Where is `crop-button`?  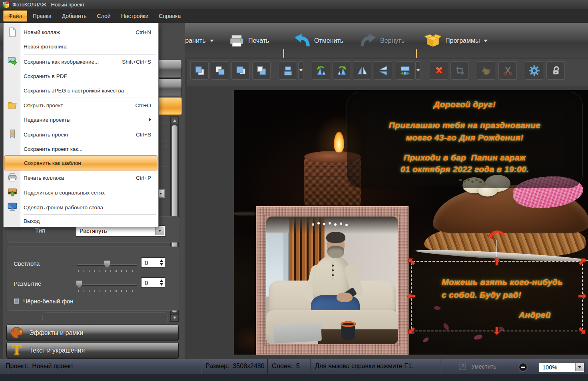 crop-button is located at coordinates (460, 70).